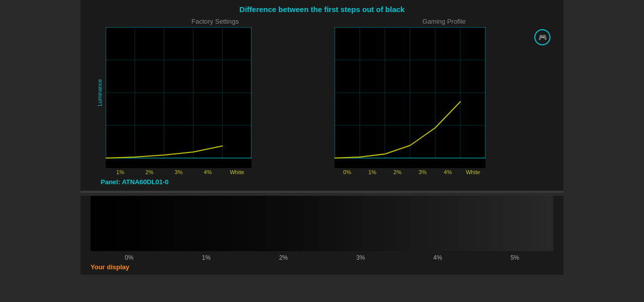 The image size is (644, 302). Describe the element at coordinates (322, 223) in the screenshot. I see `display-preview` at that location.